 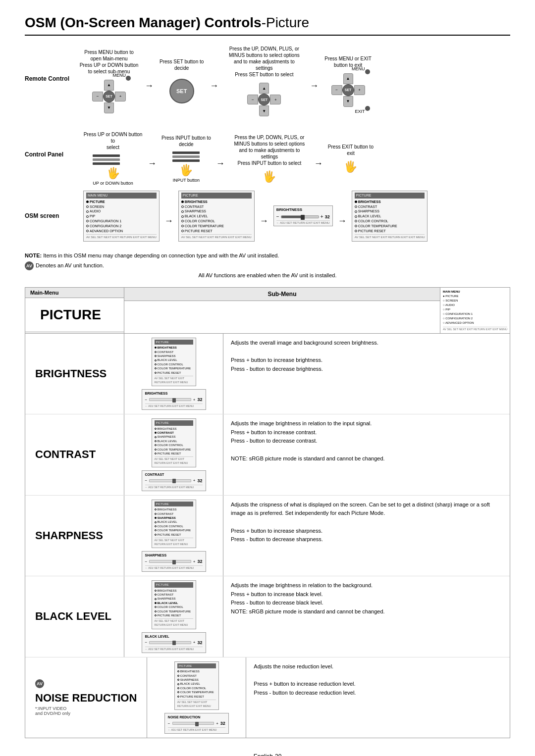 What do you see at coordinates (367, 374) in the screenshot?
I see `menu-desc-0: Adjusts the overall image and background…` at bounding box center [367, 374].